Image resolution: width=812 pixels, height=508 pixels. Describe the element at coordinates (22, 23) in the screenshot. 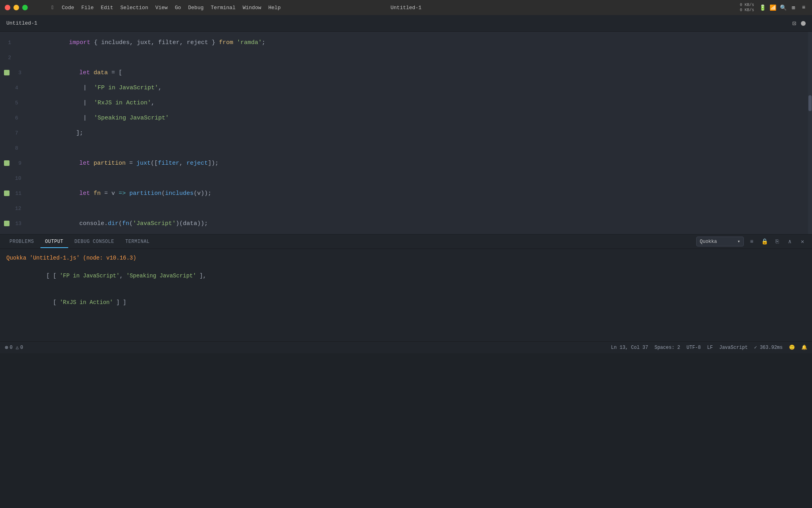

I see `editor-tab-title: Untitled-1` at that location.